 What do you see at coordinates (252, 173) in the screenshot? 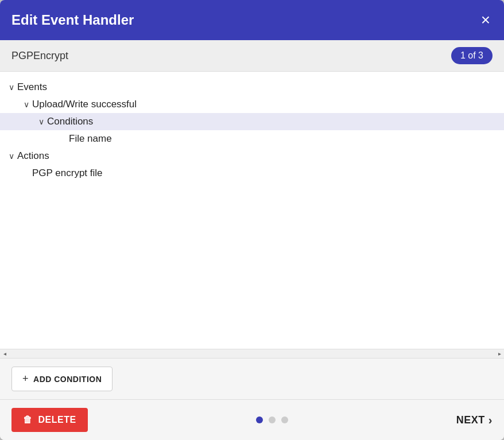
I see `tree-item-pgp-encrypt: PGP encrypt file` at bounding box center [252, 173].